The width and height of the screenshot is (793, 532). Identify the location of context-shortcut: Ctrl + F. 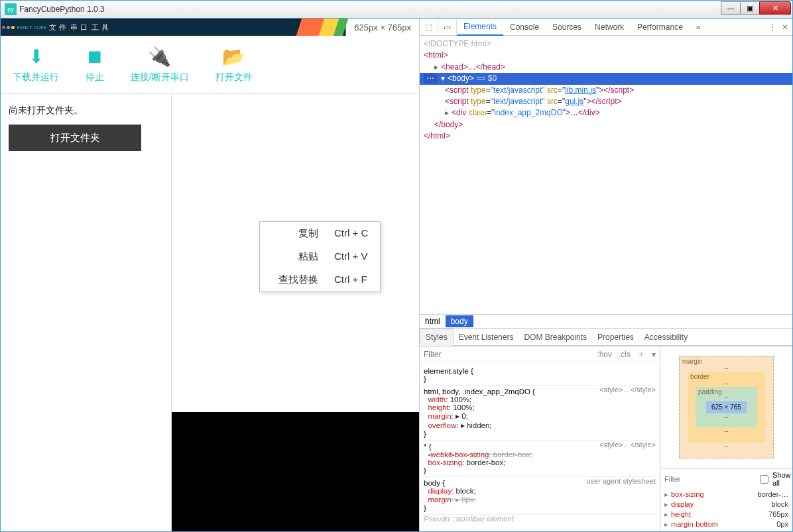
(351, 280).